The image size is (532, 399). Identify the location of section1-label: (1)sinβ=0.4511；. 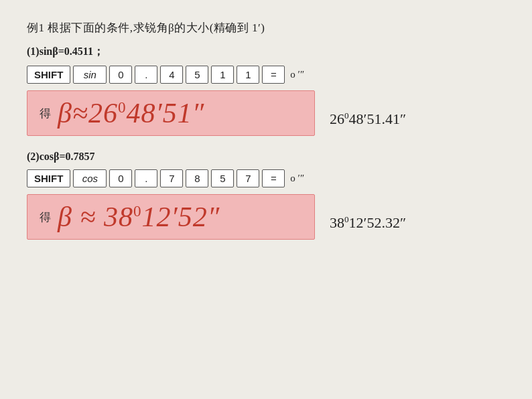
(266, 52).